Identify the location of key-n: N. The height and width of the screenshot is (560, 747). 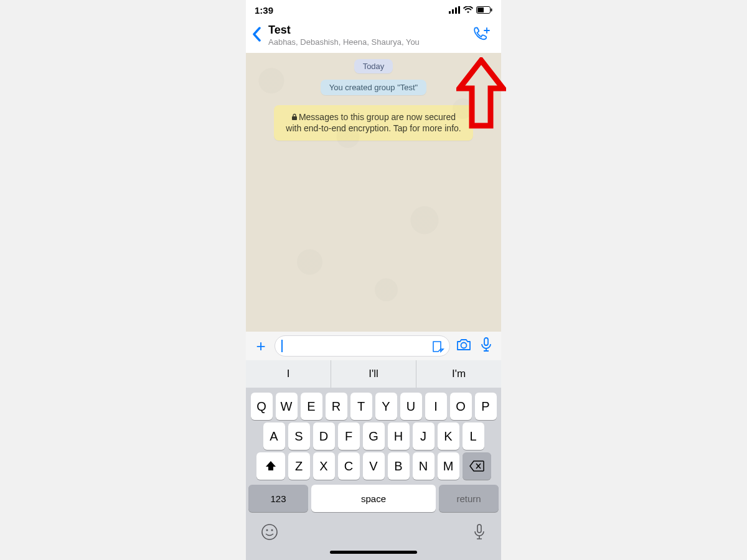
(423, 466).